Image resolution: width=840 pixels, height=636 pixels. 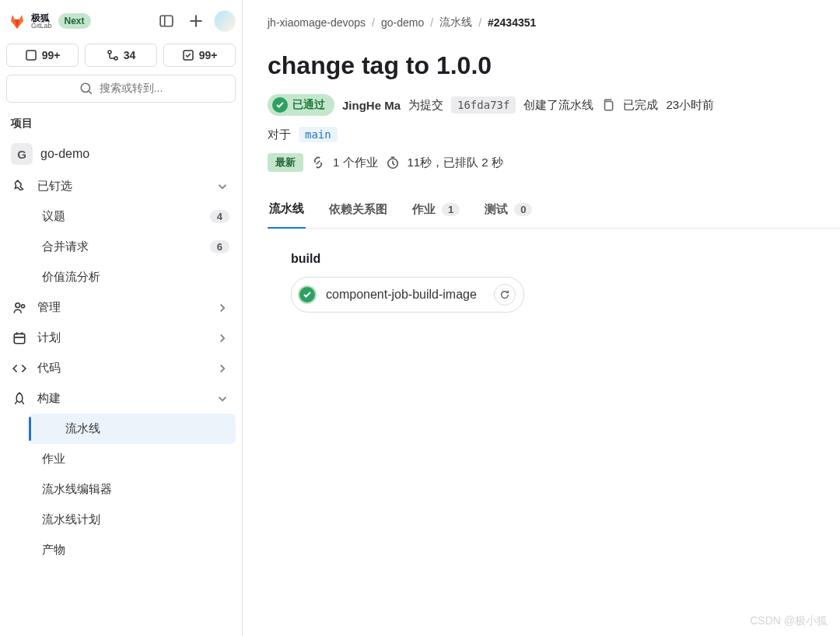 I want to click on clock-icon, so click(x=393, y=162).